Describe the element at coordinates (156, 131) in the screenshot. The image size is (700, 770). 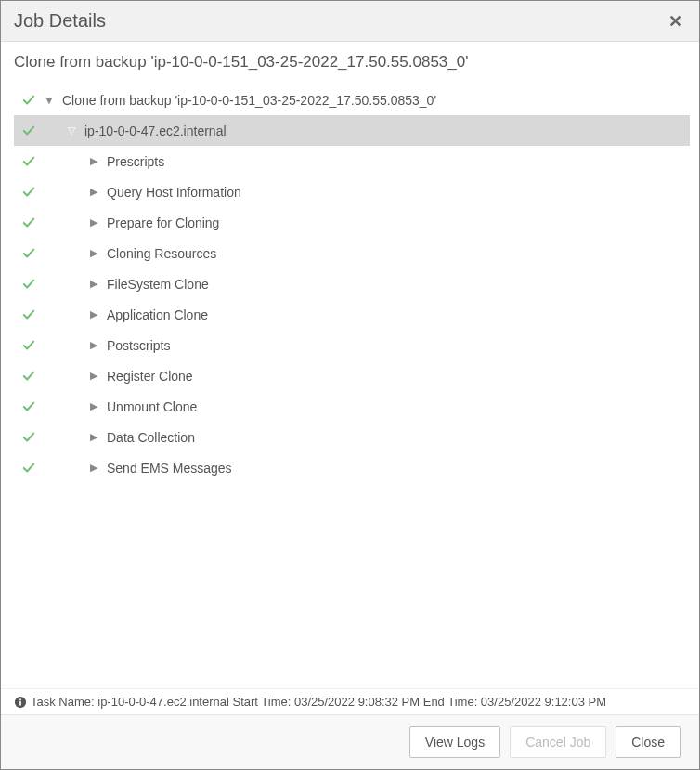
I see `tree-host-label: ip-10-0-0-47.ec2.internal` at that location.